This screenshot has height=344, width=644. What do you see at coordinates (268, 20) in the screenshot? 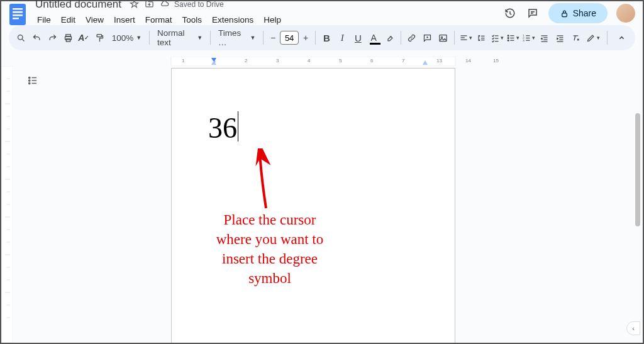
I see `menu-bar: File Edit View Insert Format Tools Exten…` at bounding box center [268, 20].